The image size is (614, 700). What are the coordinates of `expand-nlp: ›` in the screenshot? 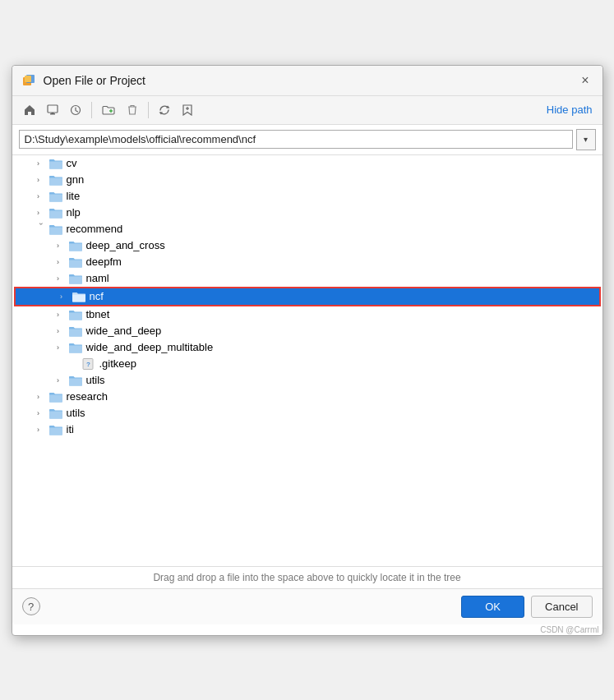 It's located at (39, 213).